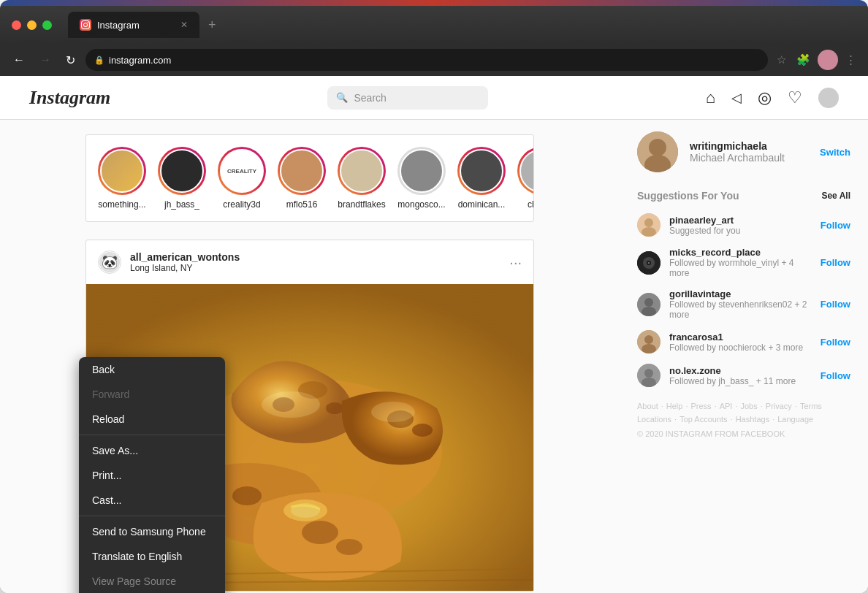 The width and height of the screenshot is (868, 593). I want to click on footer-link-top-accounts: Top Accounts, so click(703, 419).